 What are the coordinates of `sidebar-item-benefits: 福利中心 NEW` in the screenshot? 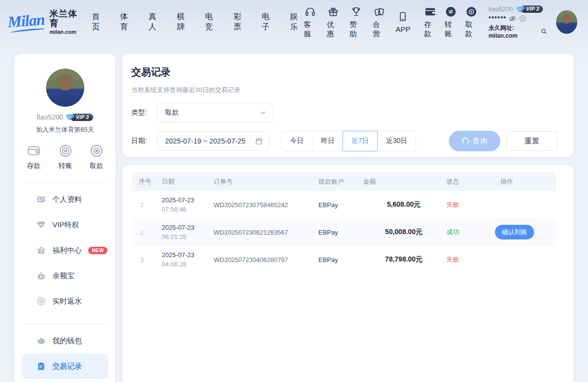 It's located at (65, 250).